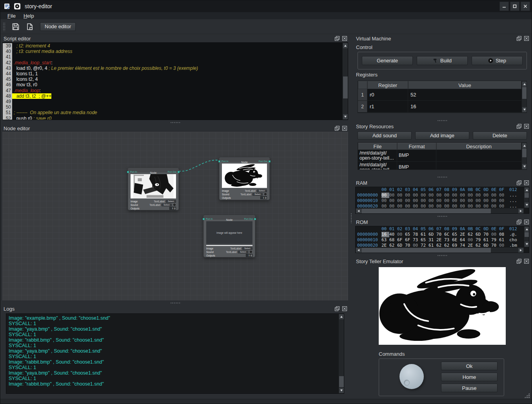  Describe the element at coordinates (469, 366) in the screenshot. I see `ok-button: Ok` at that location.